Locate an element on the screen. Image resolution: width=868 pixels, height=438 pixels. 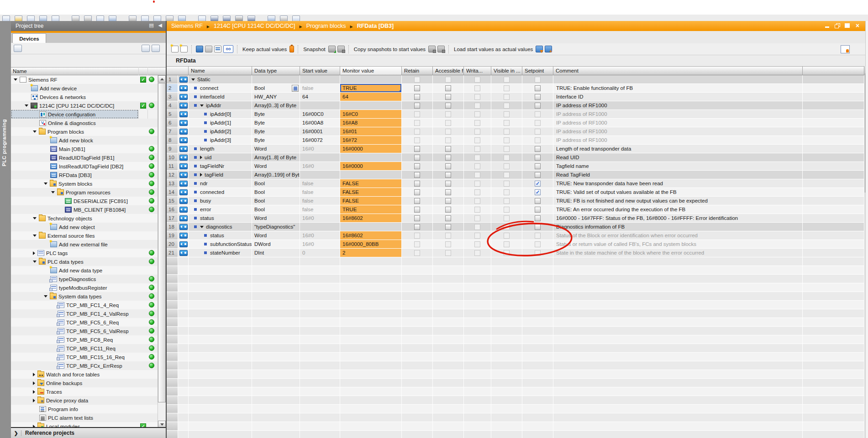
tree-item-system-blocks: System blocks is located at coordinates (84, 183).